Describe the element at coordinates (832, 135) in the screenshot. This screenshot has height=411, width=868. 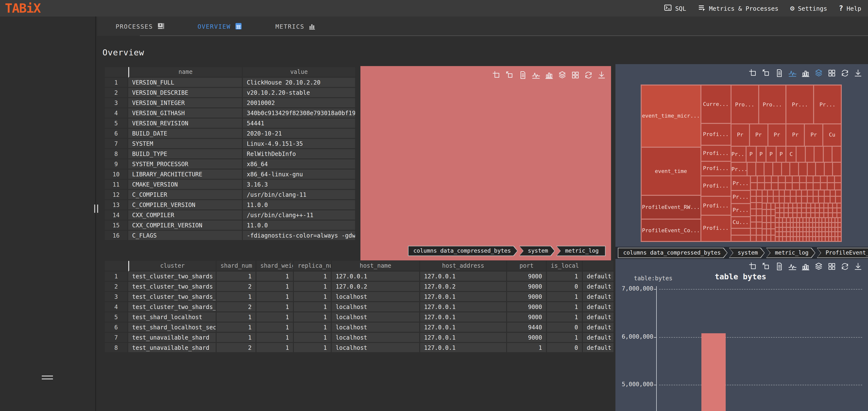
I see `treemap-cell: Cu` at that location.